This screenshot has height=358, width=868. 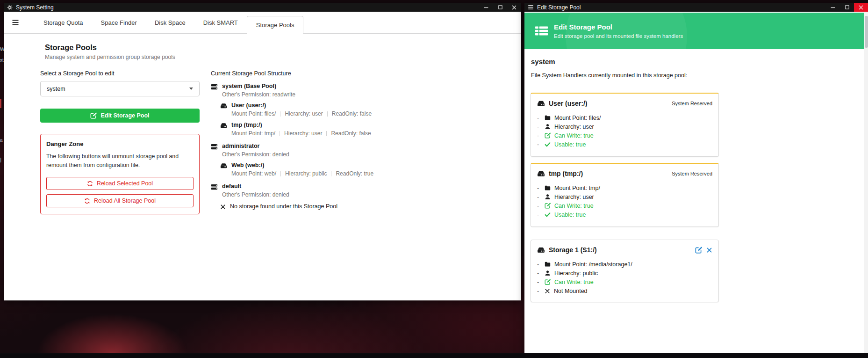 What do you see at coordinates (618, 27) in the screenshot?
I see `banner-title: Edit Storage Pool` at bounding box center [618, 27].